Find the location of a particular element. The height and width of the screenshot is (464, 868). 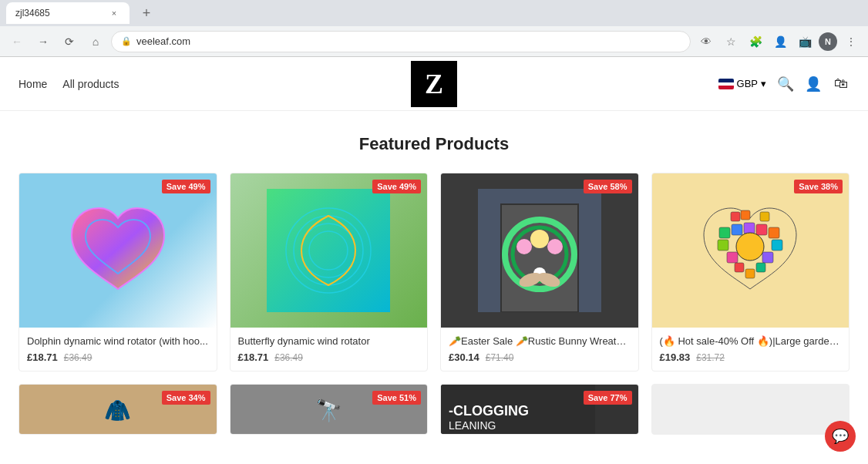

save-badge: Save 58% is located at coordinates (607, 187).